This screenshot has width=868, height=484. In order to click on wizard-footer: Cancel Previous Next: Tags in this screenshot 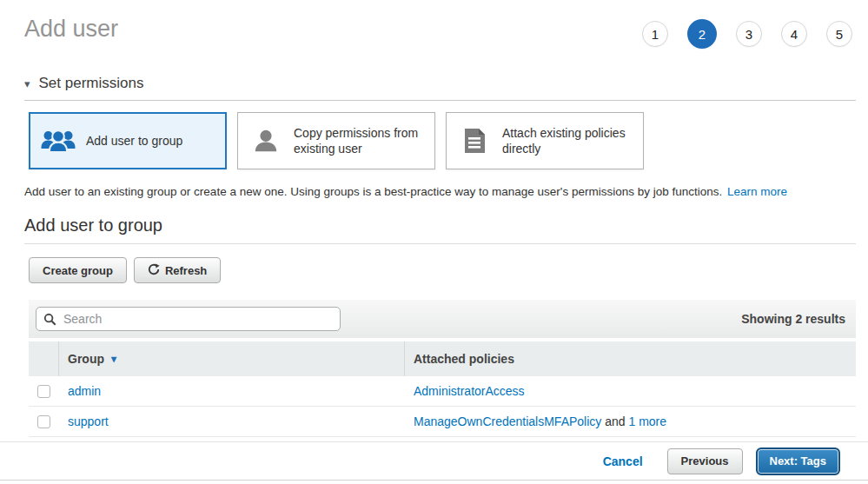, I will do `click(434, 461)`.